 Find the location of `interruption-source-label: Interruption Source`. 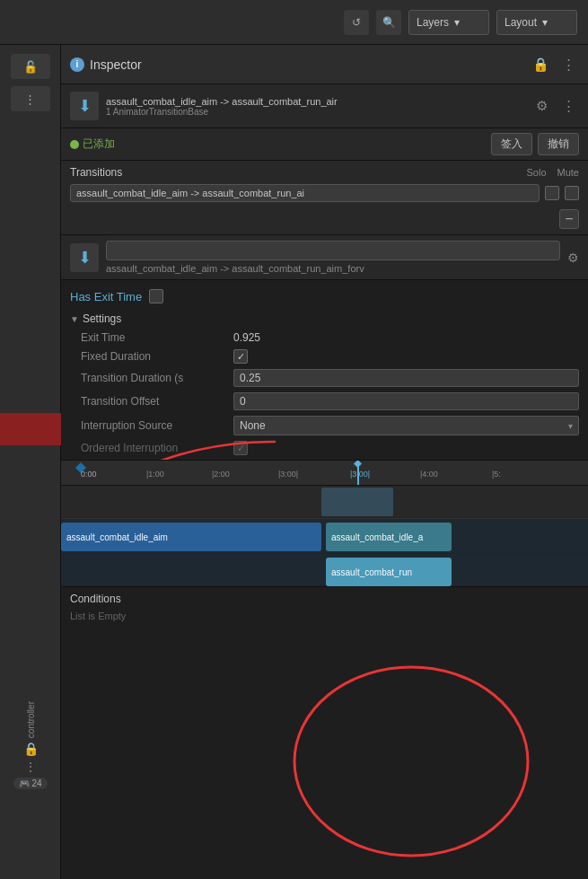

interruption-source-label: Interruption Source is located at coordinates (157, 426).